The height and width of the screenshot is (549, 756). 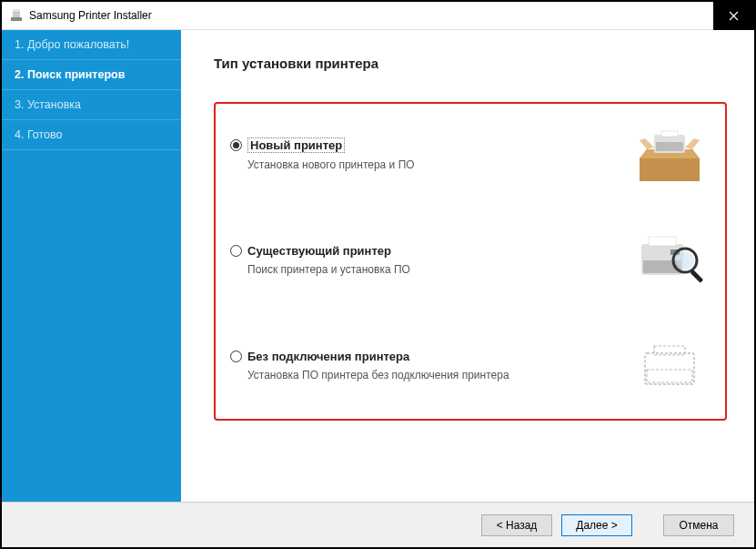 What do you see at coordinates (699, 525) in the screenshot?
I see `cancel-button: Отмена` at bounding box center [699, 525].